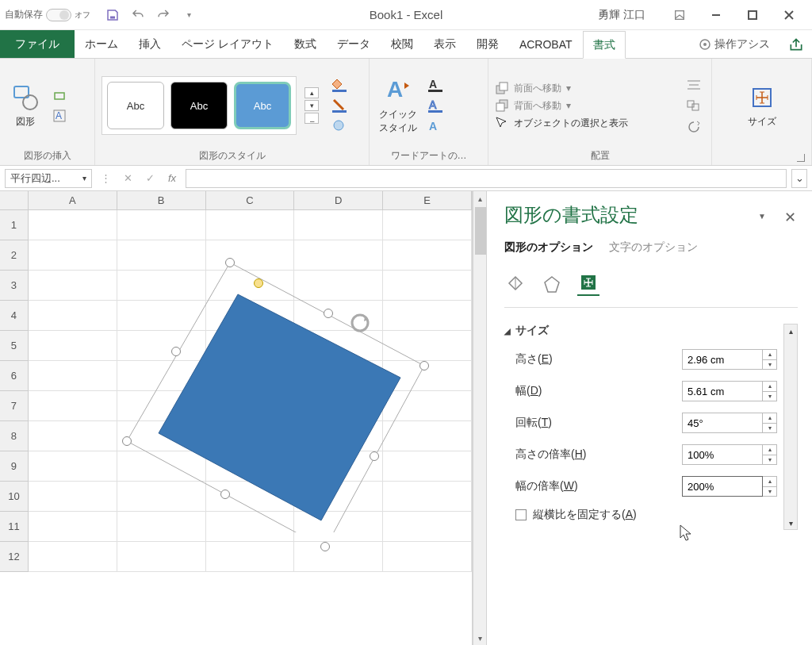 The image size is (812, 645). Describe the element at coordinates (716, 15) in the screenshot. I see `minimize-button` at that location.